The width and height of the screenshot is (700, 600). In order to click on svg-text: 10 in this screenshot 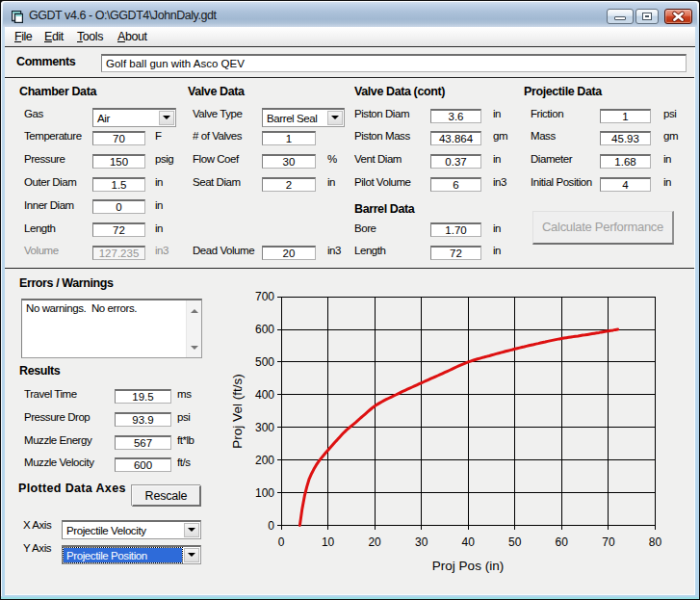, I will do `click(328, 542)`.